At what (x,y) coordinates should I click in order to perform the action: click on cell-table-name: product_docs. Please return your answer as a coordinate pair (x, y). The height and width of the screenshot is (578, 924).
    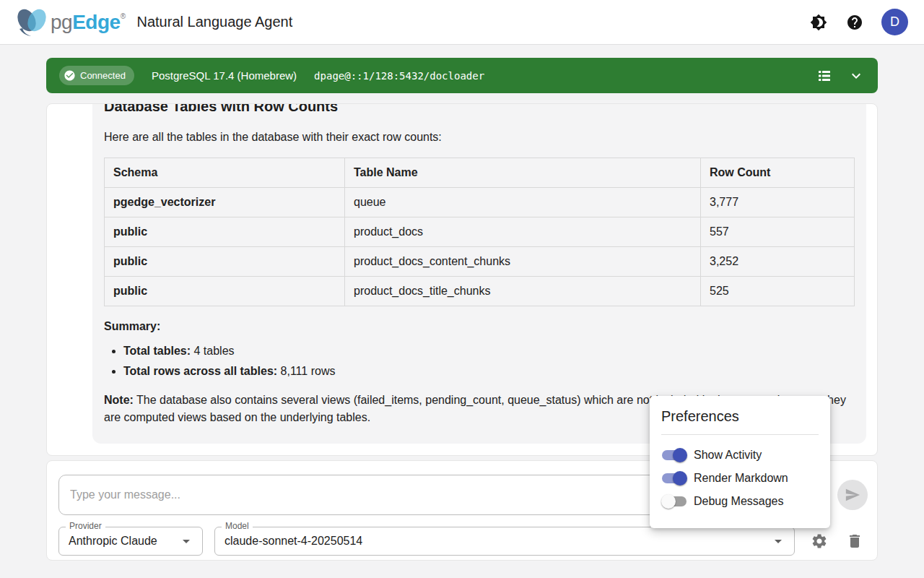
    Looking at the image, I should click on (523, 233).